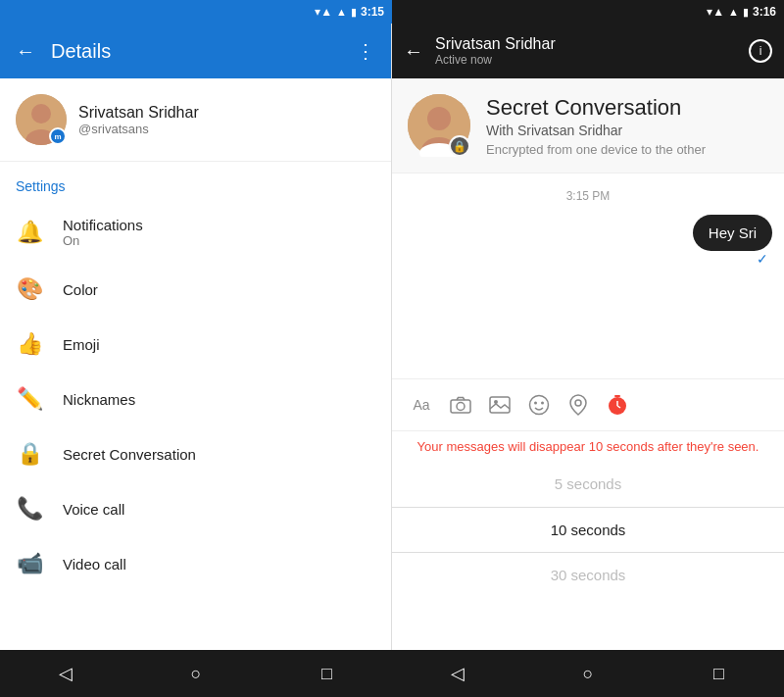  I want to click on right-status-bar: ▾▲ ▲ ▮ 3:16, so click(588, 12).